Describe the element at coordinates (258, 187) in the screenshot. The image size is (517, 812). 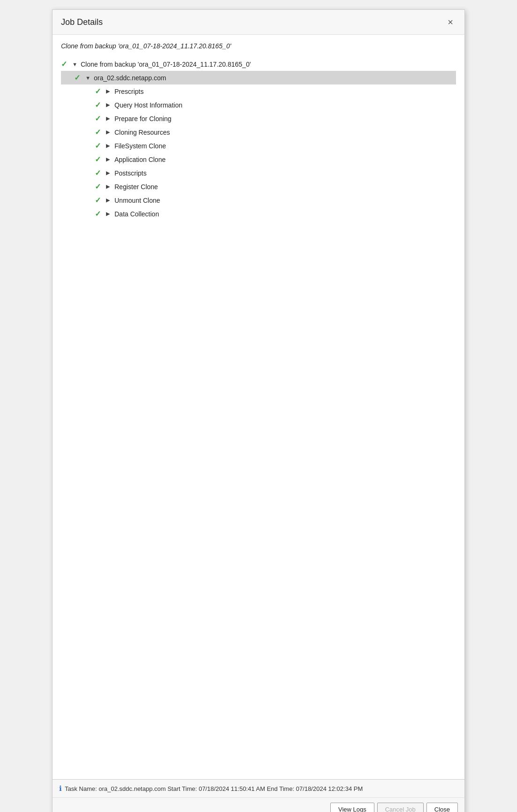
I see `tree-row-register-clone: ✓▶Register Clone` at that location.